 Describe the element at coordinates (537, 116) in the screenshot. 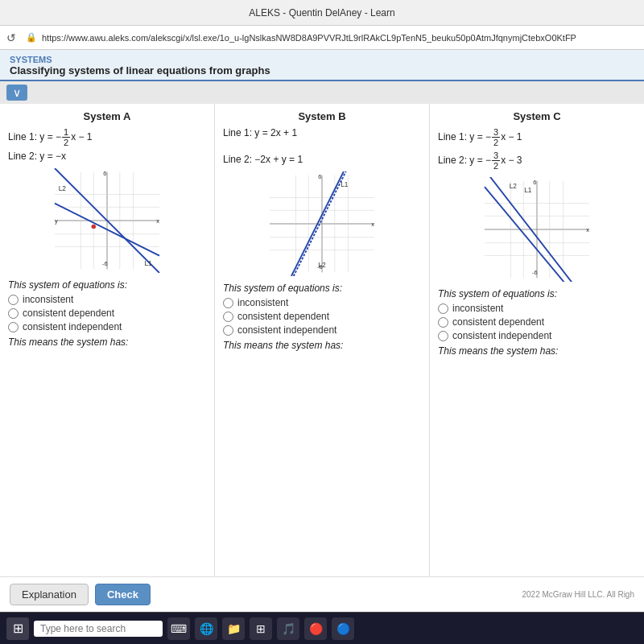

I see `system-c-title: System C` at that location.